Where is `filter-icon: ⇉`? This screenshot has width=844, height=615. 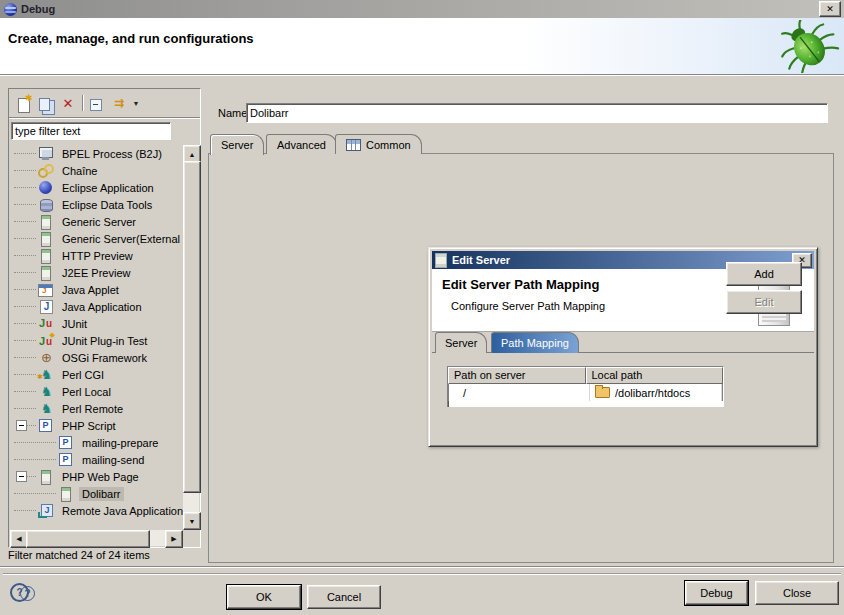
filter-icon: ⇉ is located at coordinates (119, 103).